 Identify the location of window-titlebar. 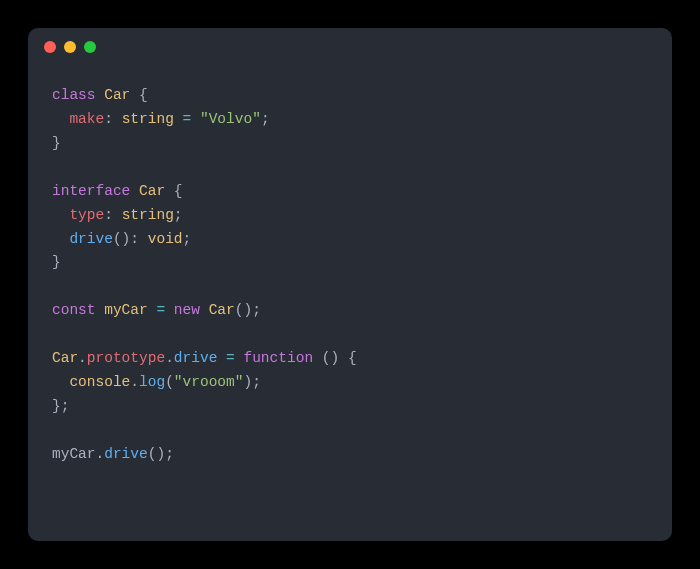
(350, 47).